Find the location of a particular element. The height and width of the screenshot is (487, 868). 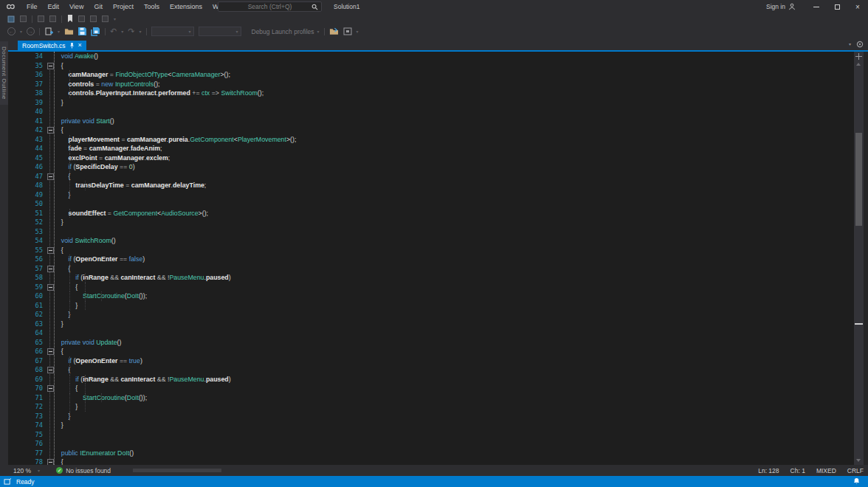

line-number: 60 is located at coordinates (32, 296).